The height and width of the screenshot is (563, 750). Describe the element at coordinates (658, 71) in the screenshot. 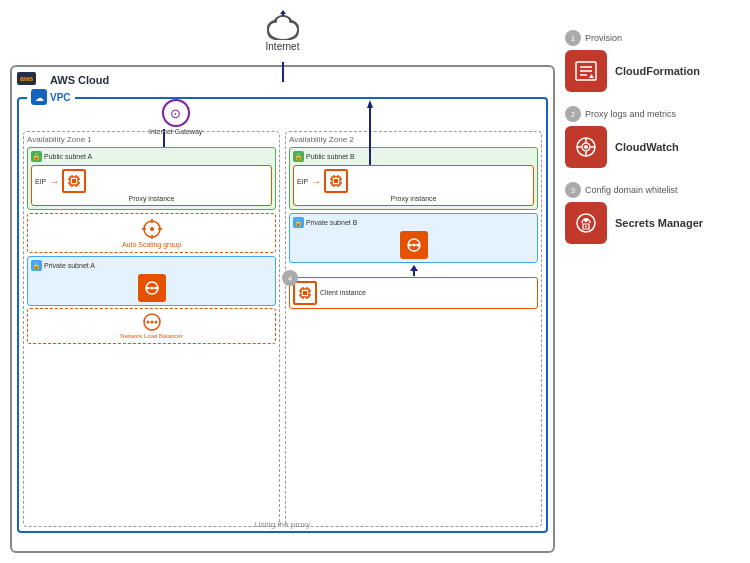

I see `cf-name: CloudFormation` at that location.